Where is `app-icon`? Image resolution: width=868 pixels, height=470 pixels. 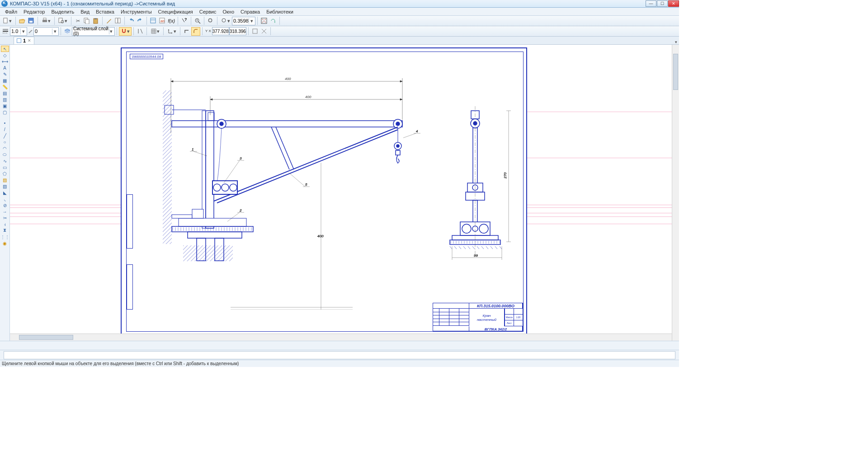 app-icon is located at coordinates (5, 4).